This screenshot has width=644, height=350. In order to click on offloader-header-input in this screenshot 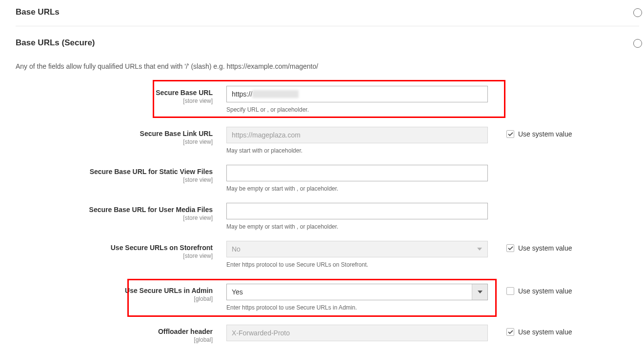, I will do `click(357, 333)`.